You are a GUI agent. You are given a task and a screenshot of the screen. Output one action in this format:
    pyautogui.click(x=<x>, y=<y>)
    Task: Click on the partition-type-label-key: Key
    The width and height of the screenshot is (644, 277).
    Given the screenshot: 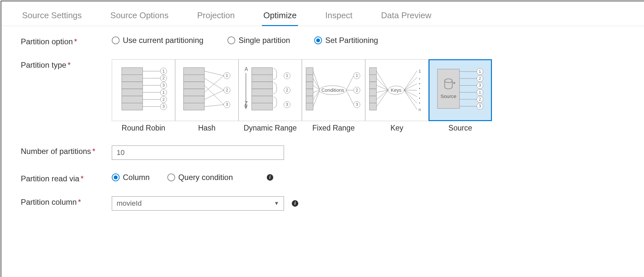 What is the action you would take?
    pyautogui.click(x=397, y=127)
    